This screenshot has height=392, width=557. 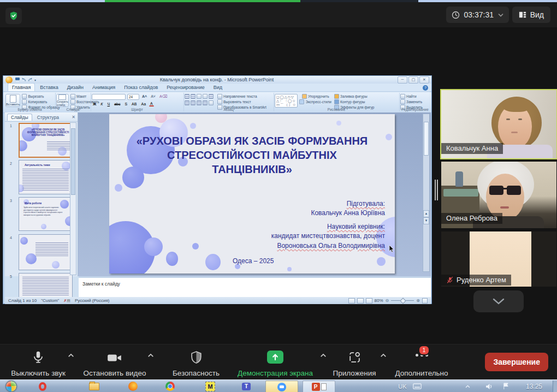 I want to click on tab-animation: Анимация, so click(x=104, y=87).